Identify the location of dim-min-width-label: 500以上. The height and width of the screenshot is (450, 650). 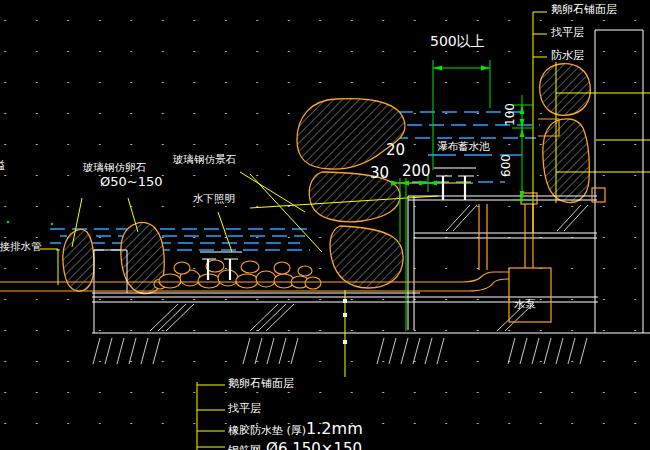
(458, 41).